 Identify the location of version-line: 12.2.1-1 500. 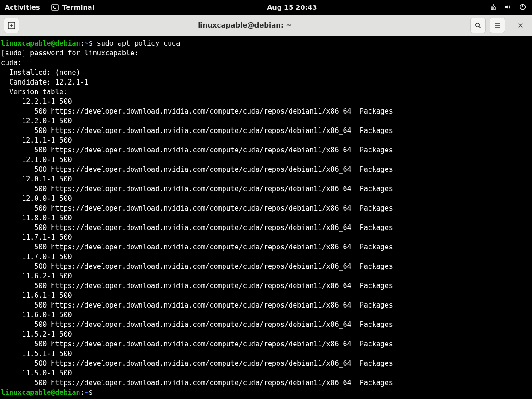
(36, 102).